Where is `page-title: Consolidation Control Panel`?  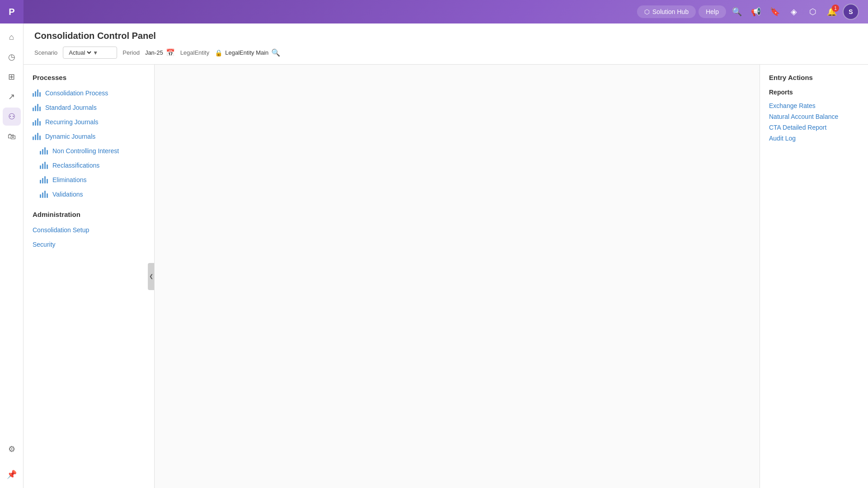 page-title: Consolidation Control Panel is located at coordinates (446, 36).